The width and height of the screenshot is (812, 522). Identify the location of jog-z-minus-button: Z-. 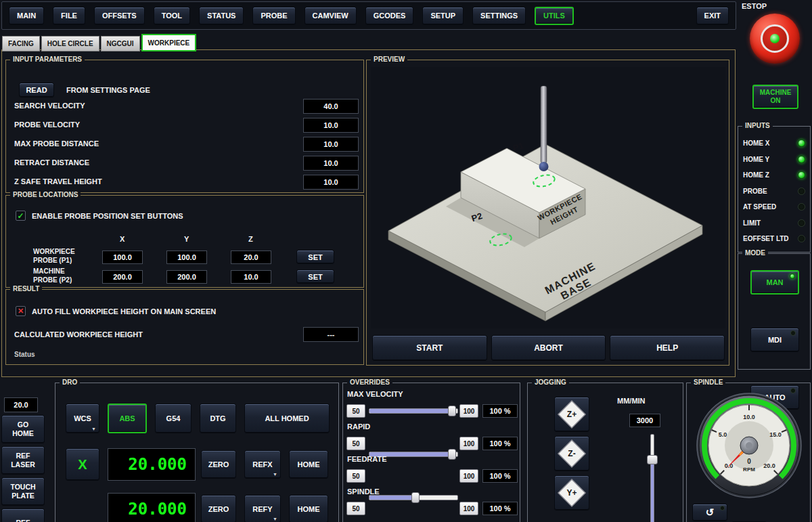
(572, 454).